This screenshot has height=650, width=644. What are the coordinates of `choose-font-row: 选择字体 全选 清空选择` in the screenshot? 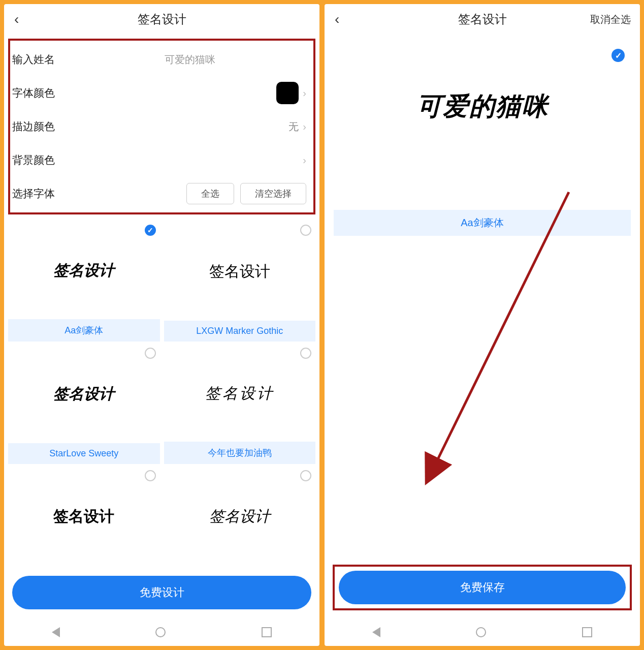 It's located at (160, 194).